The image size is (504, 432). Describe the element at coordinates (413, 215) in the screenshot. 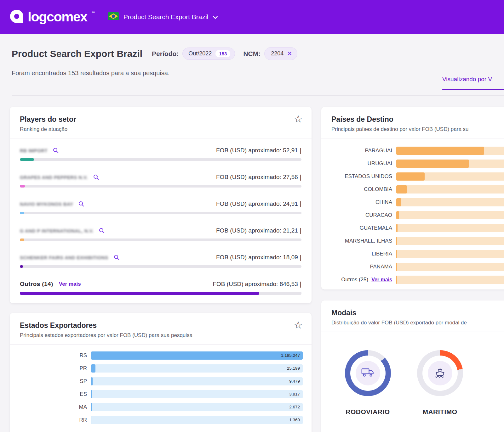

I see `country-row: CURACAO` at that location.